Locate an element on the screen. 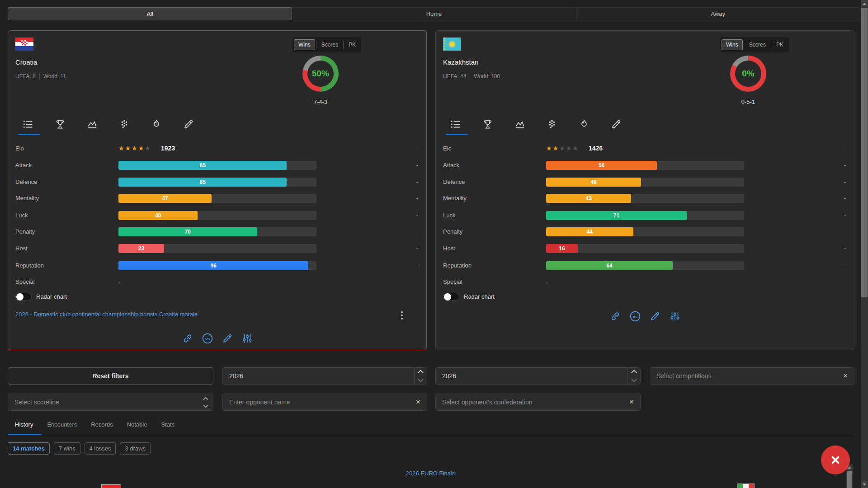 The height and width of the screenshot is (488, 868). chip-3-draws: 3 draws is located at coordinates (135, 448).